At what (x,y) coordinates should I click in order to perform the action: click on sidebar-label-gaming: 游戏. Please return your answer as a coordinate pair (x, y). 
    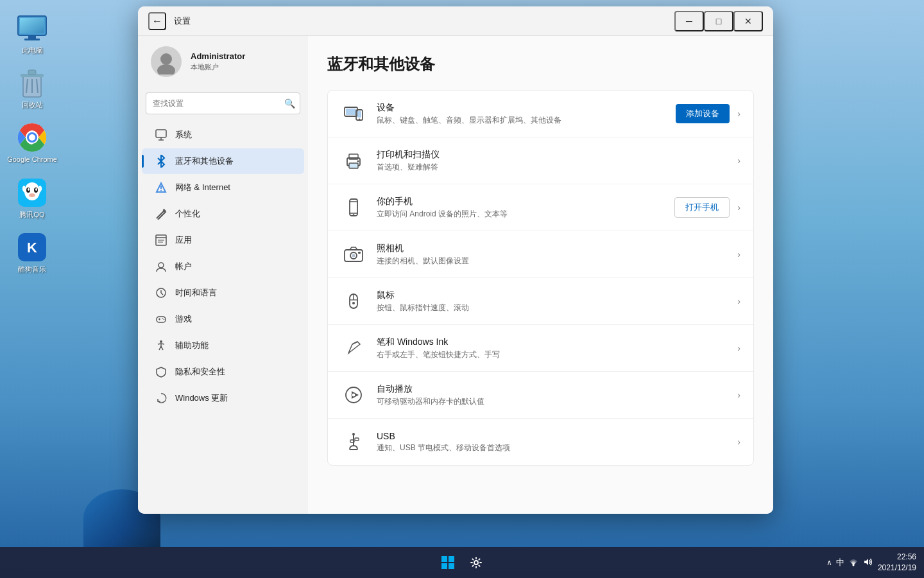
    Looking at the image, I should click on (234, 319).